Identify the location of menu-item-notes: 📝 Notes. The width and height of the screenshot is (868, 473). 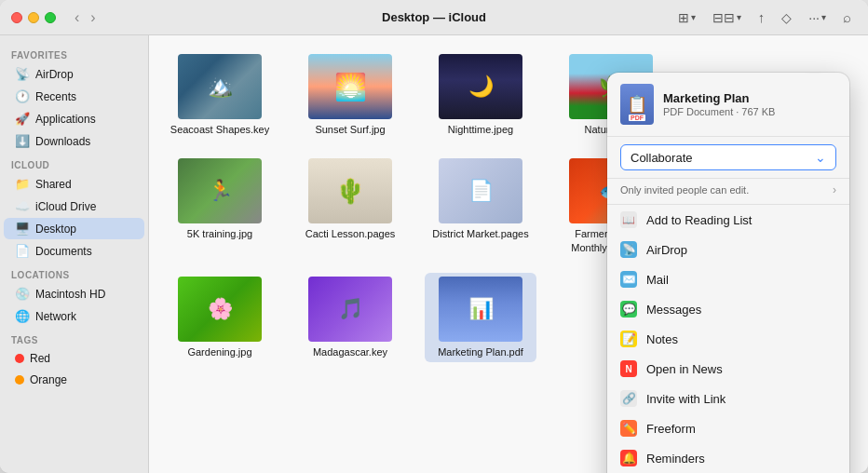
(728, 339).